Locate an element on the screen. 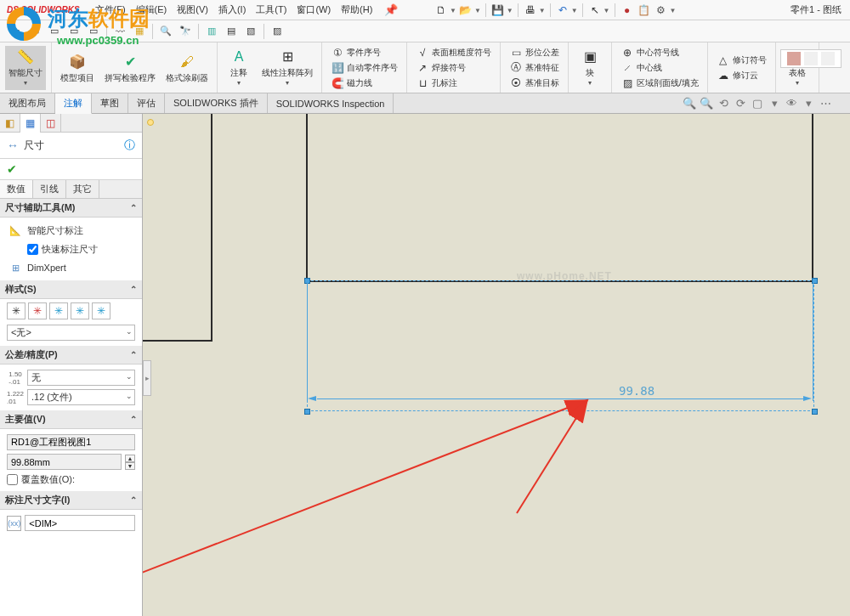 The height and width of the screenshot is (616, 850). precision-dropdown: .12 (文件)⌄ is located at coordinates (82, 398).